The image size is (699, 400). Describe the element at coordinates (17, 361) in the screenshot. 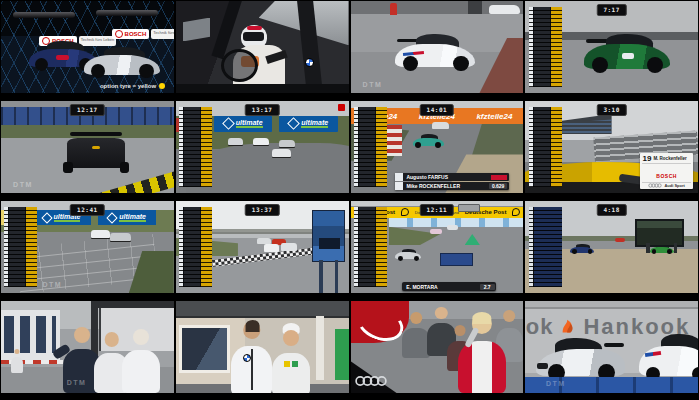

I see `bystander-small` at that location.